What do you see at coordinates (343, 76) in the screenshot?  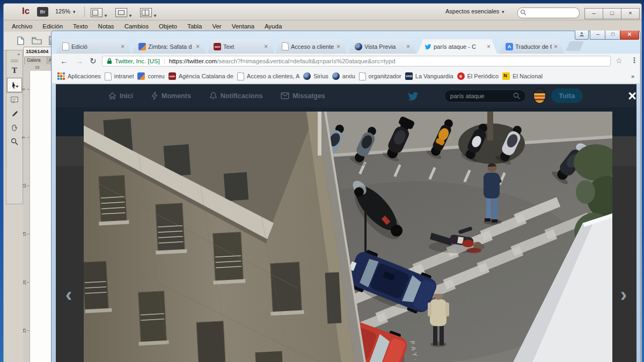 I see `bookmark-arxiu: arxiu` at bounding box center [343, 76].